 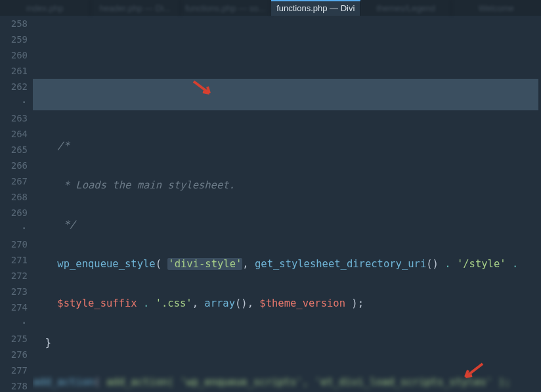 I want to click on tab-1: header.php — Di..., so click(x=136, y=8).